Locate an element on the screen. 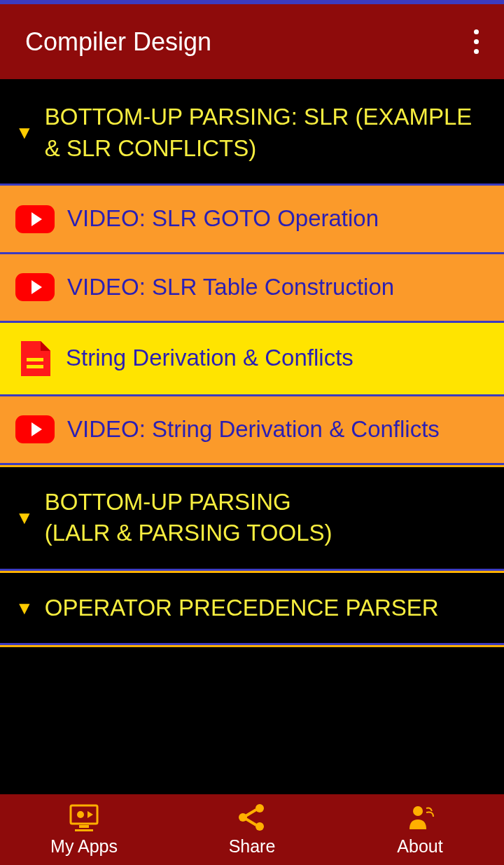 This screenshot has height=865, width=504. my-apps-icon is located at coordinates (84, 817).